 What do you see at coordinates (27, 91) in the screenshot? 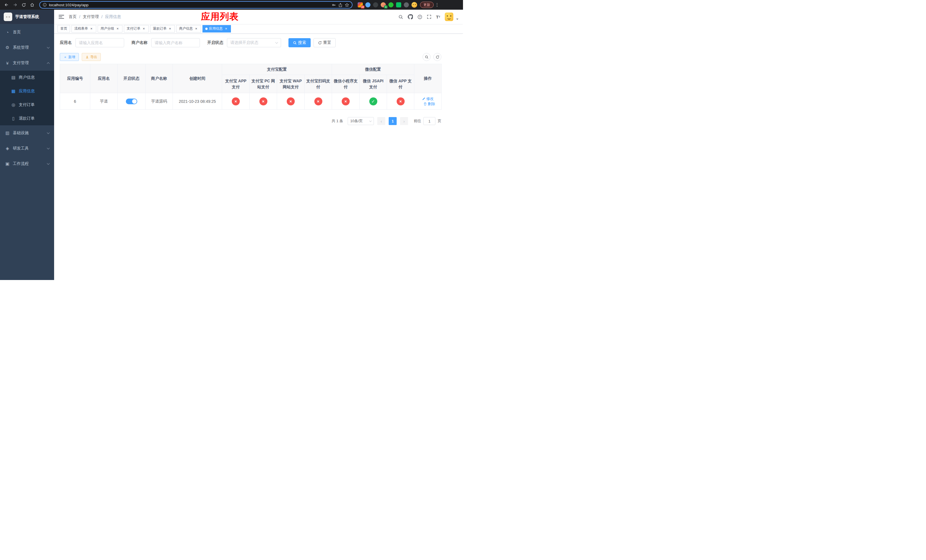
I see `sidebar-item-app-info: ▦ 应用信息` at bounding box center [27, 91].